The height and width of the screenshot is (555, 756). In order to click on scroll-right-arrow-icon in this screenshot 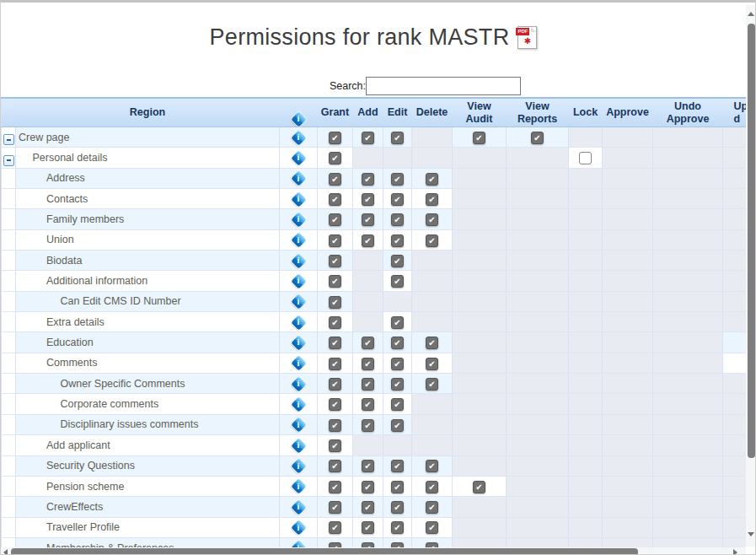, I will do `click(735, 552)`.